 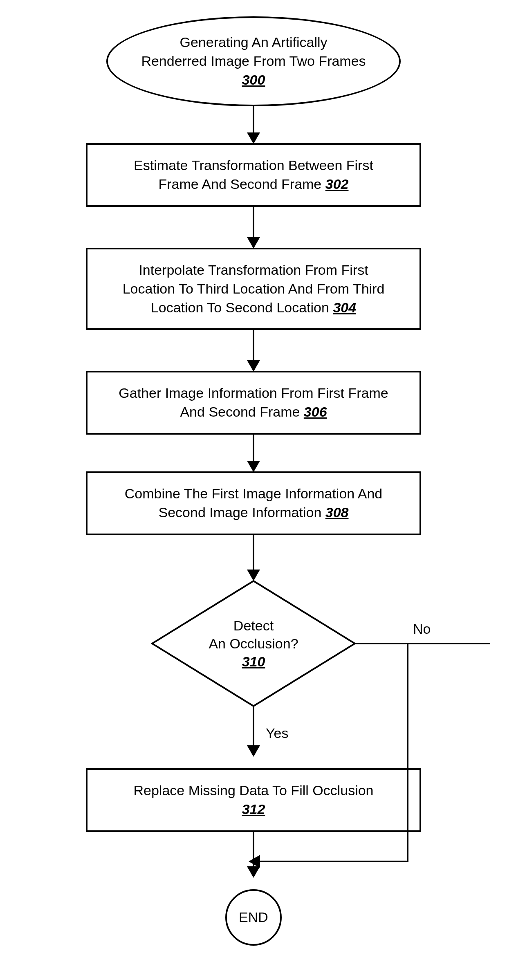 I want to click on process-308-line1: Combine The First Image Information And, so click(x=254, y=494).